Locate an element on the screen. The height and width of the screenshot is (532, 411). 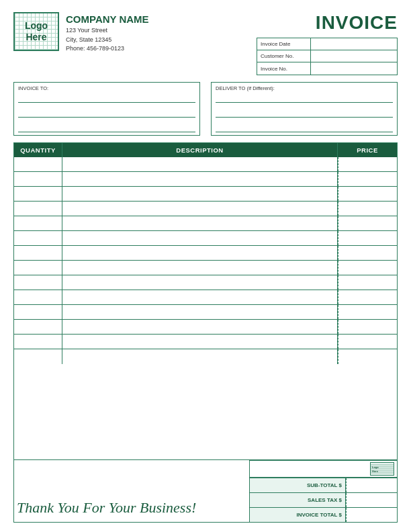
sales-tax-value is located at coordinates (371, 500).